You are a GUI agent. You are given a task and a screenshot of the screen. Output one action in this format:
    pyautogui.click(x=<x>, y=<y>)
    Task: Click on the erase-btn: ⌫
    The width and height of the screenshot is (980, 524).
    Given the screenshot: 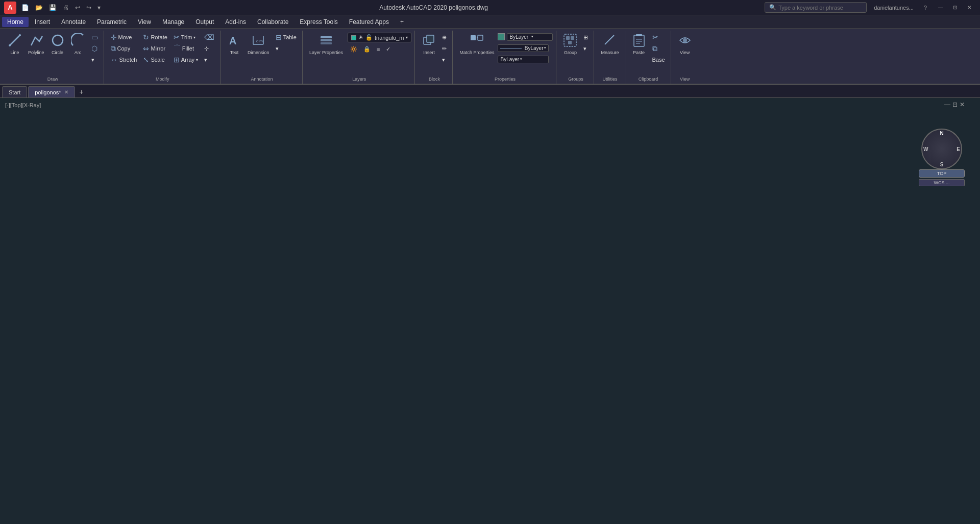 What is the action you would take?
    pyautogui.click(x=209, y=37)
    